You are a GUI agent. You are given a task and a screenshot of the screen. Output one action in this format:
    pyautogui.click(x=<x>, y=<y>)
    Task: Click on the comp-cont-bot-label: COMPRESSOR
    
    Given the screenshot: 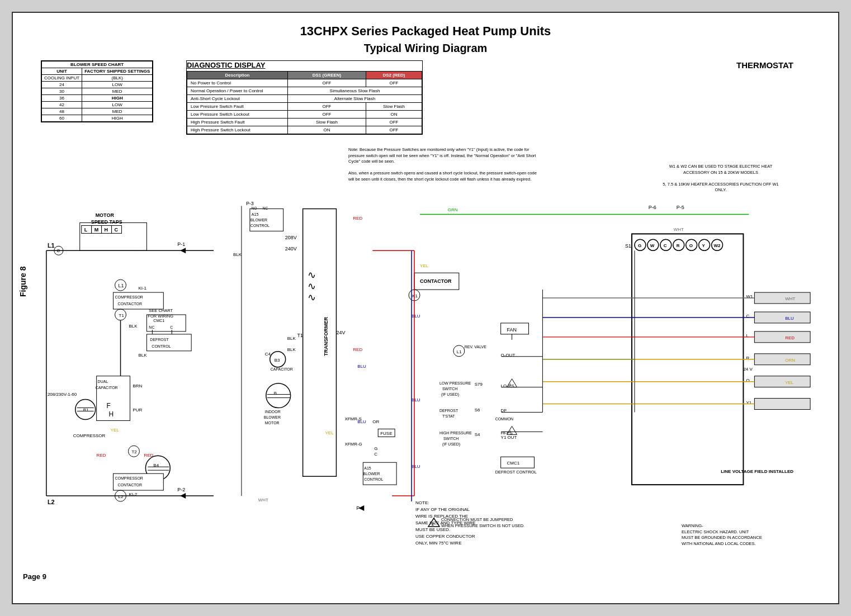 What is the action you would take?
    pyautogui.click(x=129, y=478)
    